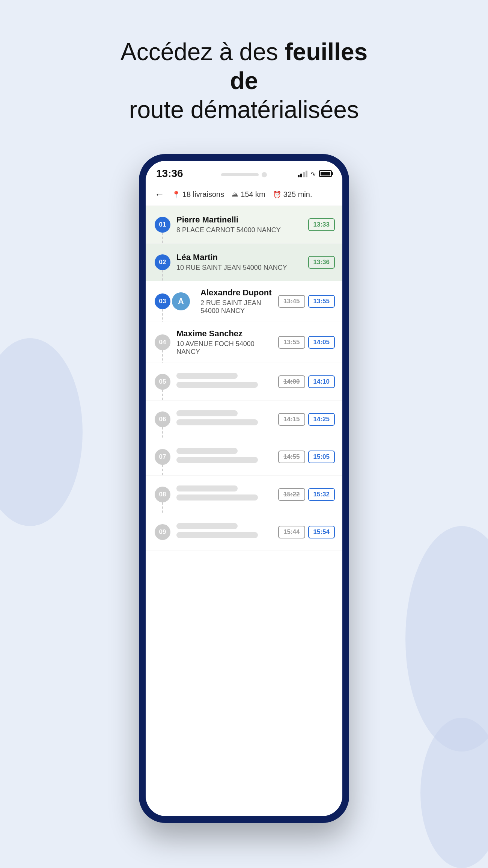  Describe the element at coordinates (181, 301) in the screenshot. I see `avatar-03: A` at that location.